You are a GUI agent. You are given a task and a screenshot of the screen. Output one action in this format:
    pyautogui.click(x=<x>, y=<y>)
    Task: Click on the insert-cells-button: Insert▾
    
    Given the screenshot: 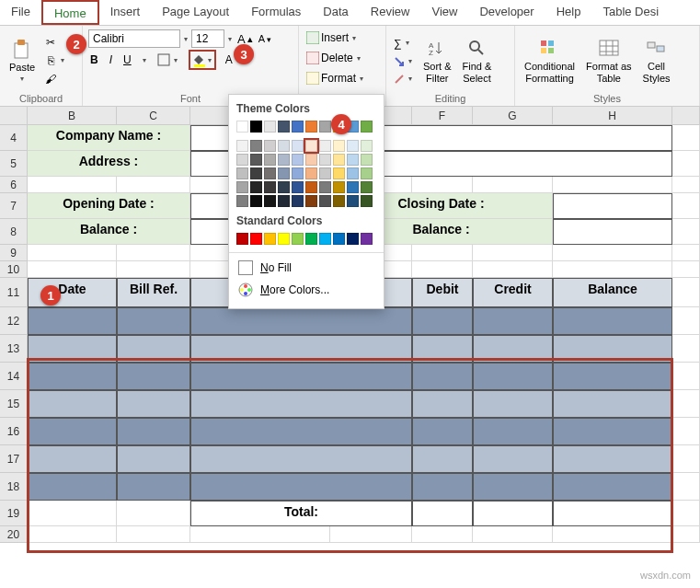 What is the action you would take?
    pyautogui.click(x=332, y=38)
    